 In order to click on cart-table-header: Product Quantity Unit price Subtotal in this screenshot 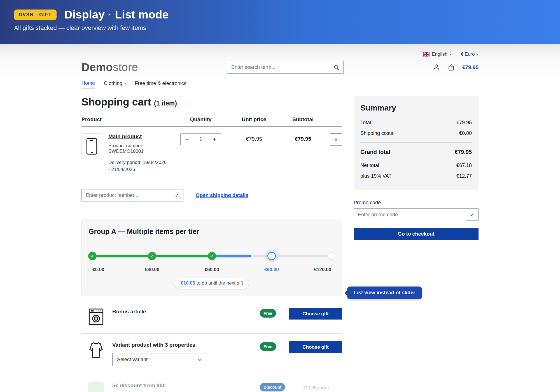, I will do `click(212, 121)`.